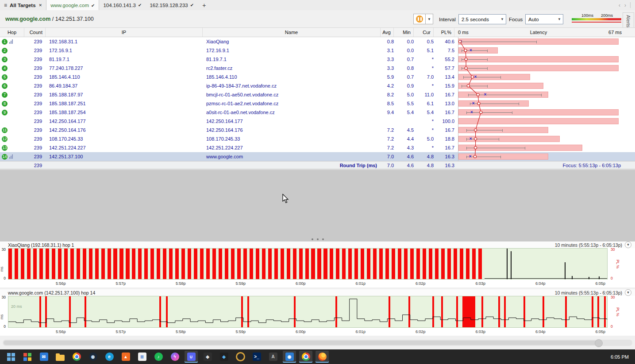 This screenshot has height=364, width=635. I want to click on table-row: 2239172.16.9.1172.16.9.13.10.05.17.5×, so click(318, 50).